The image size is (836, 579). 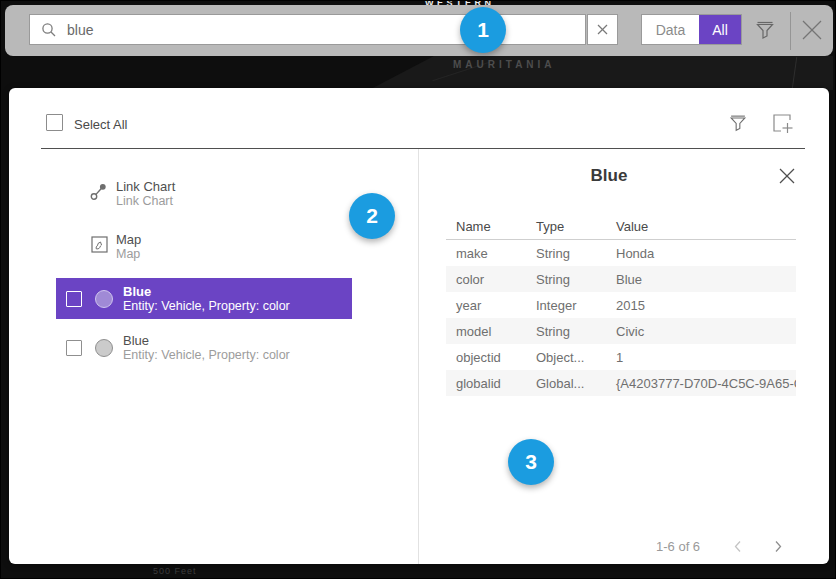 What do you see at coordinates (621, 383) in the screenshot?
I see `table-row: globalid Global... {A4203777-D70D-4C5C-9…` at bounding box center [621, 383].